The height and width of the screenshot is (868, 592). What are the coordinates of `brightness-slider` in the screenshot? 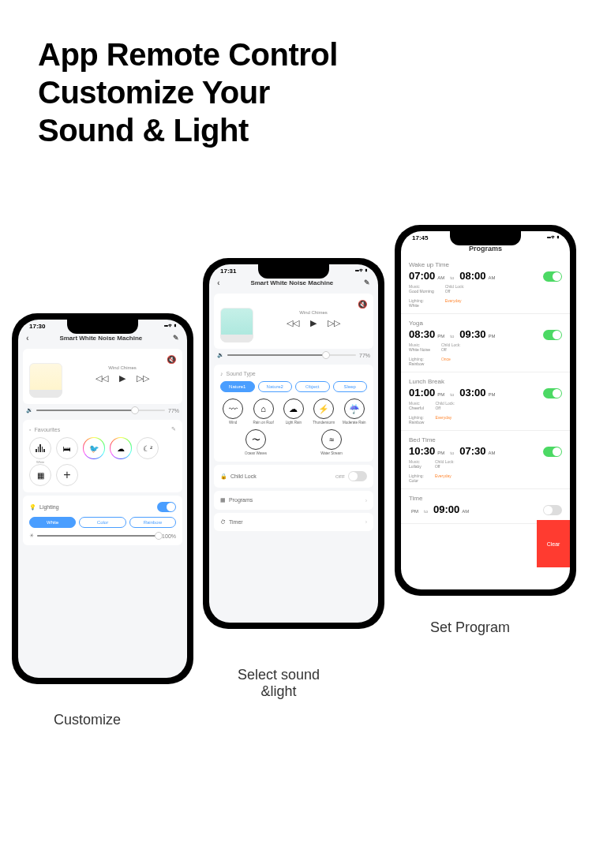 It's located at (98, 536).